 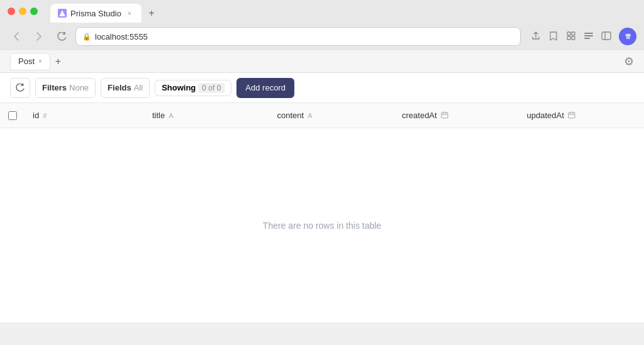 What do you see at coordinates (62, 36) in the screenshot?
I see `reload-button` at bounding box center [62, 36].